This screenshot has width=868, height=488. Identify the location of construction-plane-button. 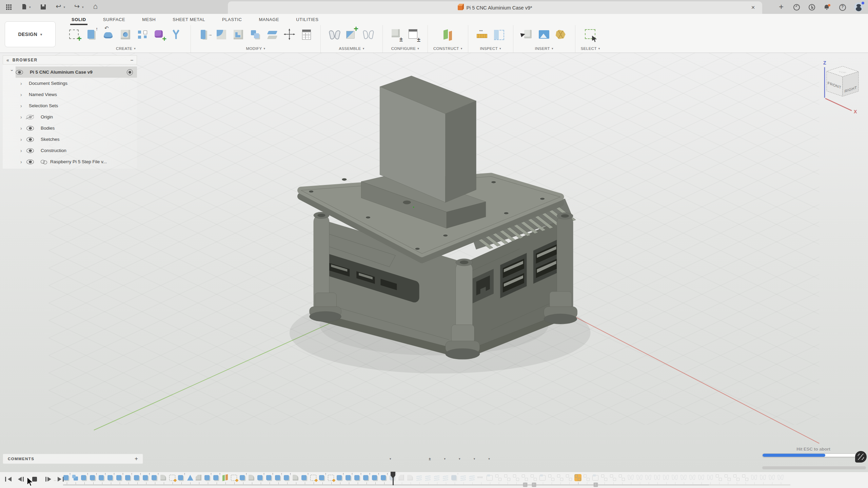
(448, 35).